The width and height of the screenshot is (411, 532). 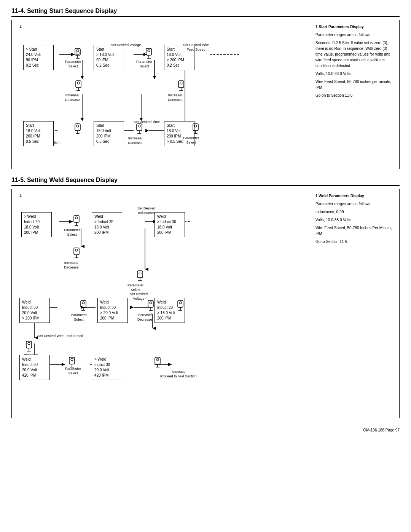 What do you see at coordinates (29, 347) in the screenshot?
I see `touch5-set-wire` at bounding box center [29, 347].